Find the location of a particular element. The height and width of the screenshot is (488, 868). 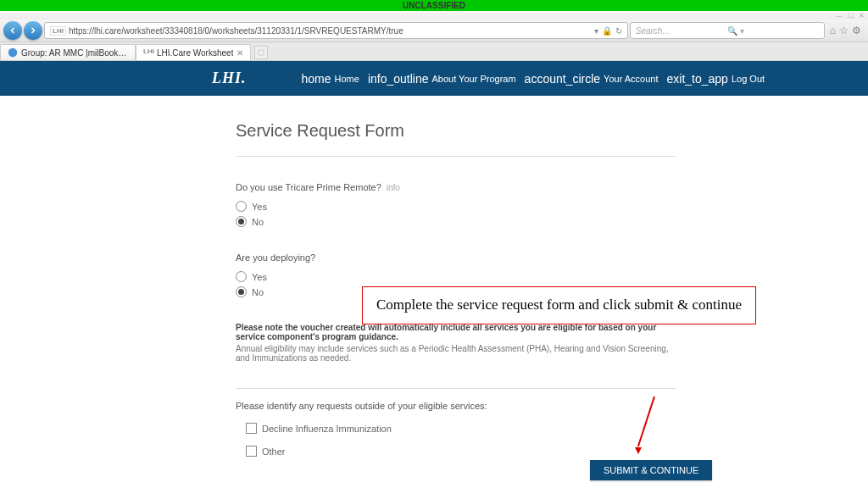

tab-strip: Group: AR MMC |milBook Ho... LHI LHI.Car… is located at coordinates (434, 52).